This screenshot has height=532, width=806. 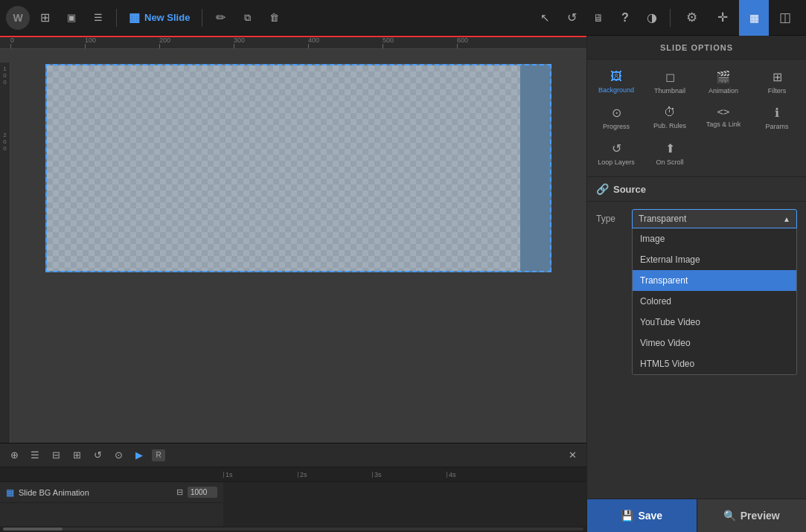 What do you see at coordinates (714, 302) in the screenshot?
I see `type-dropdown-menu: Image External Image Transparent Colored…` at bounding box center [714, 302].